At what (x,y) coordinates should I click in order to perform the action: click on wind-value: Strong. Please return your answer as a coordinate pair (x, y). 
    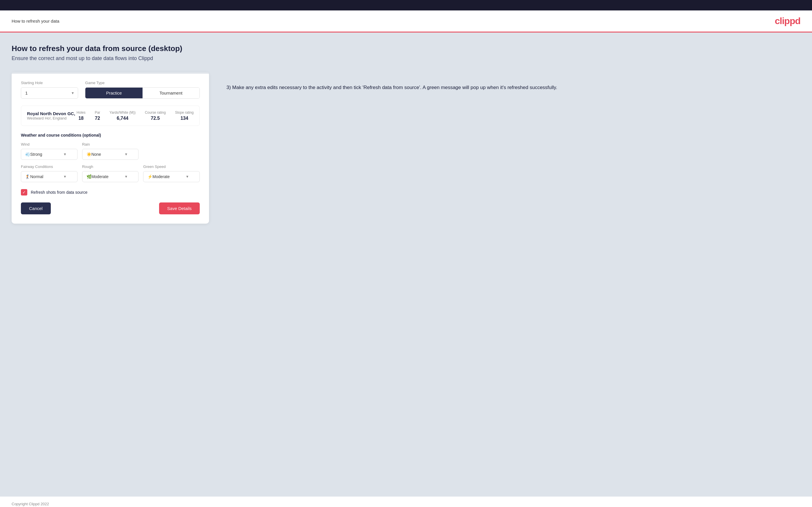
    Looking at the image, I should click on (36, 154).